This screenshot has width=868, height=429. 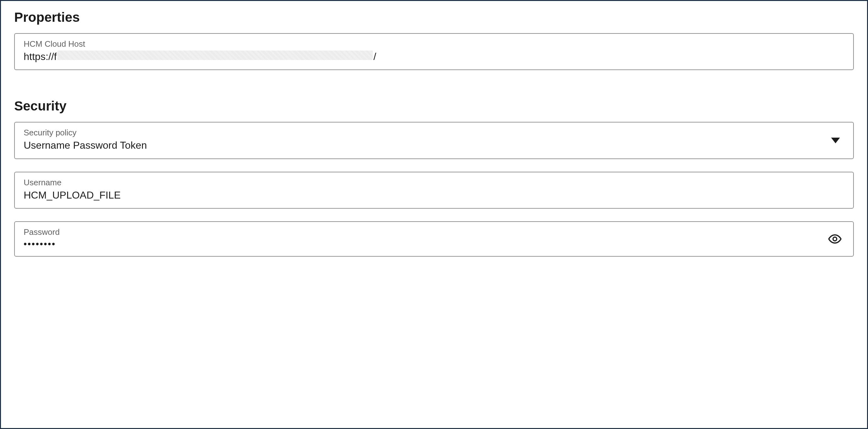 What do you see at coordinates (434, 183) in the screenshot?
I see `username-label: Username` at bounding box center [434, 183].